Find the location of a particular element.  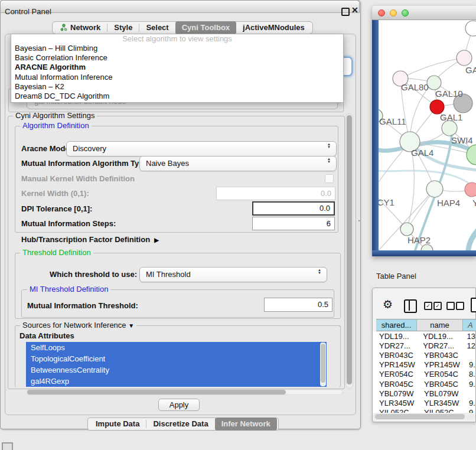

table-row: YDL19...YDL19...13 is located at coordinates (424, 336).